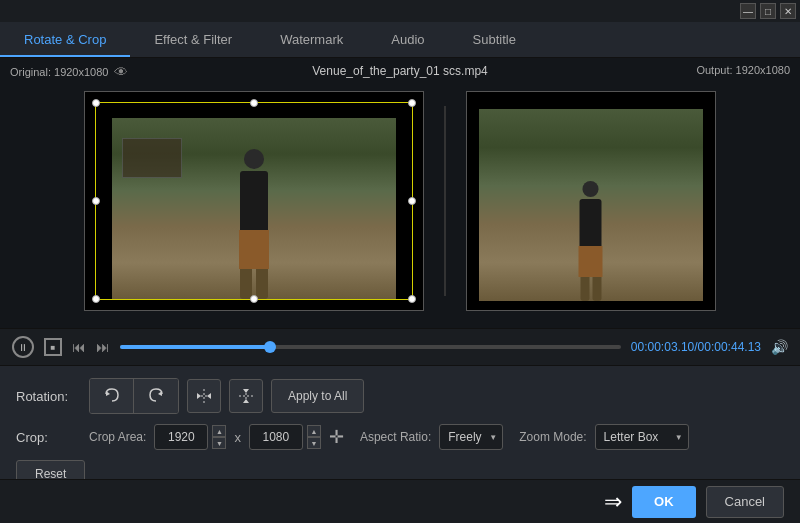 The height and width of the screenshot is (523, 800). I want to click on rotation-group, so click(134, 396).